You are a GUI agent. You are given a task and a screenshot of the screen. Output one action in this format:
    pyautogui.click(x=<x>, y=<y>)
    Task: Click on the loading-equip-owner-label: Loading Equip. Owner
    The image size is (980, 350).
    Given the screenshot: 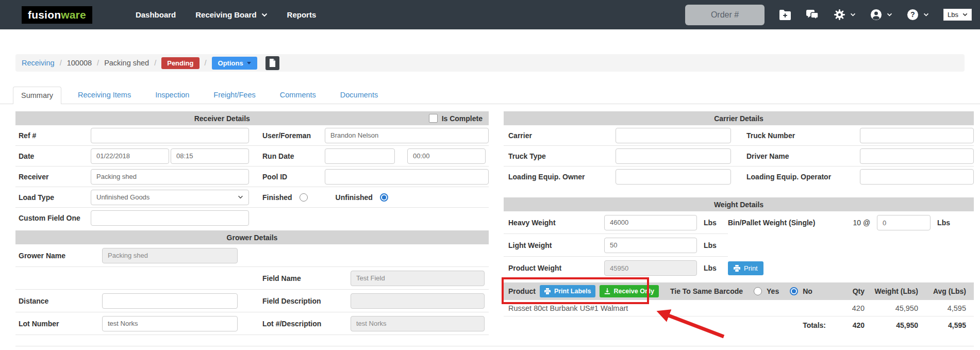 What is the action you would take?
    pyautogui.click(x=562, y=177)
    